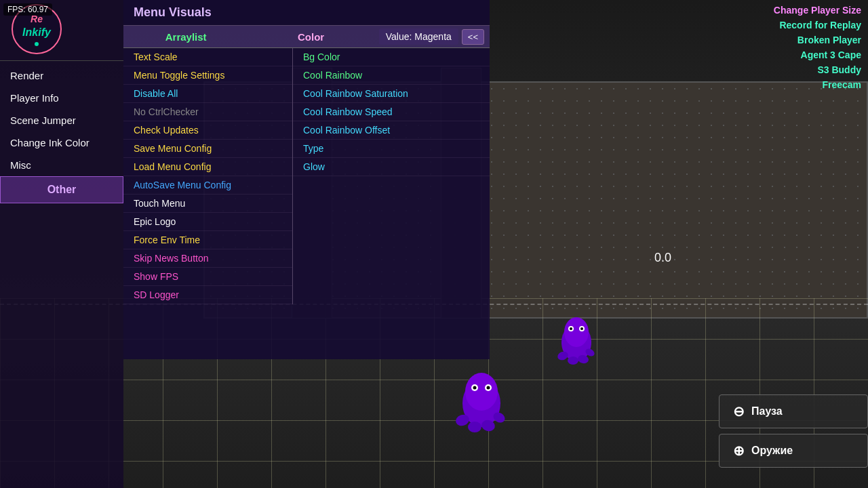 Image resolution: width=868 pixels, height=488 pixels. Describe the element at coordinates (43, 121) in the screenshot. I see `sidebar-item-label: Scene Jumper` at that location.